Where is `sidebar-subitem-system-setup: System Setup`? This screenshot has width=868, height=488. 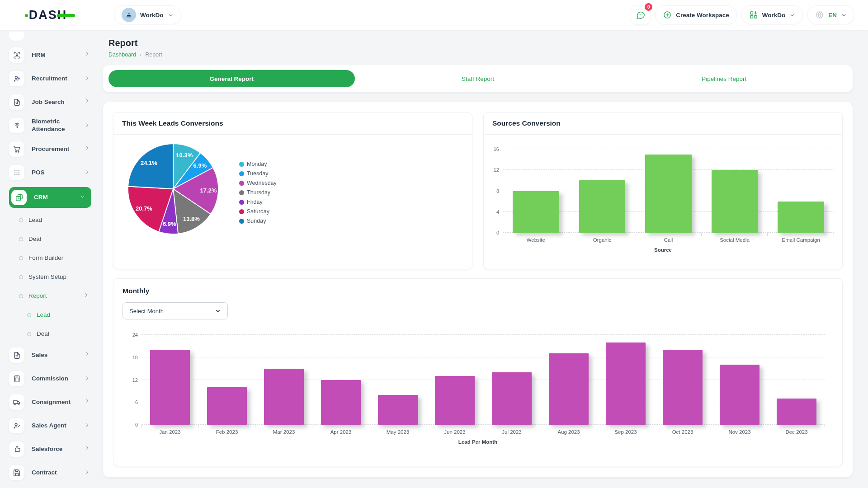
sidebar-subitem-system-setup: System Setup is located at coordinates (52, 277).